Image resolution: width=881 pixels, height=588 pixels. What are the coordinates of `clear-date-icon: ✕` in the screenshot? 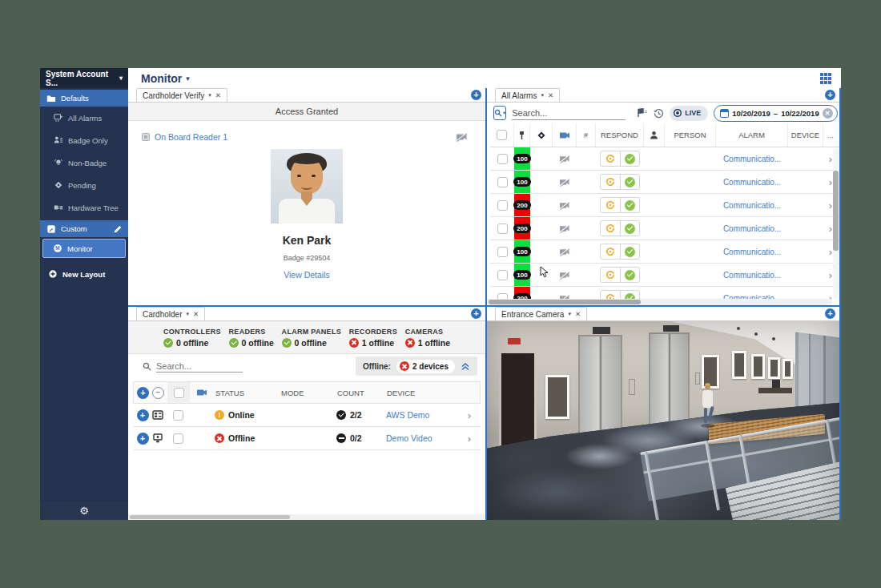 It's located at (828, 114).